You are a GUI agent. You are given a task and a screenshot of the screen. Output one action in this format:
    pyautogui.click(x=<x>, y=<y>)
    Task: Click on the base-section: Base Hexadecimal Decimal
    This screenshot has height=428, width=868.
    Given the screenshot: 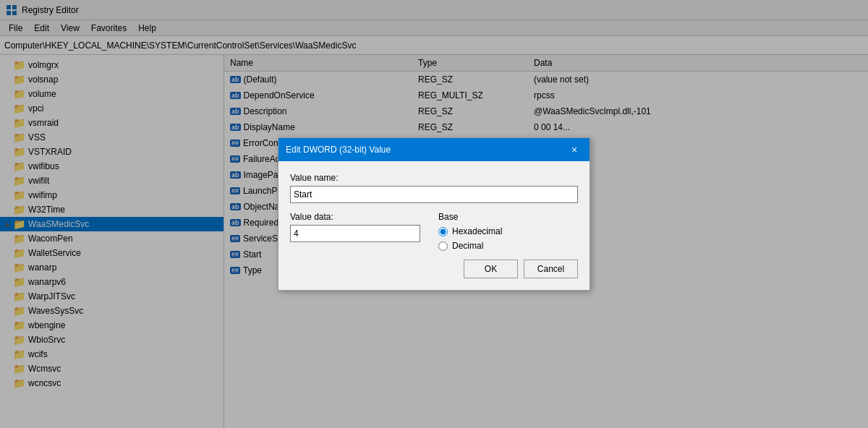 What is the action you would take?
    pyautogui.click(x=508, y=231)
    